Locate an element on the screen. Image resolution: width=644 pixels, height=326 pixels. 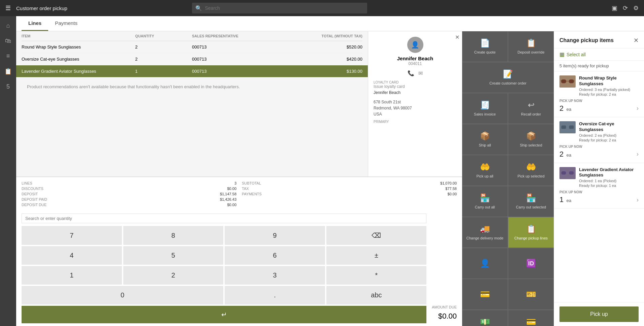
item-name-1: Oversize Cat-eye Sunglasses is located at coordinates (609, 127).